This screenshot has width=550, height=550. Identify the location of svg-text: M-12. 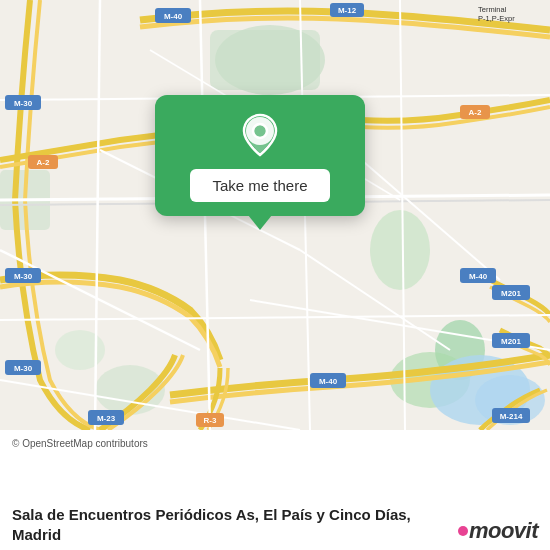
(348, 10).